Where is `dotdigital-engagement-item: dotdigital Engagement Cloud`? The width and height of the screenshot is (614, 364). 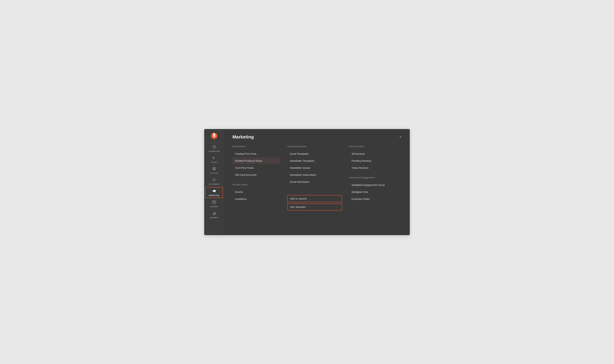
dotdigital-engagement-item: dotdigital Engagement Cloud is located at coordinates (375, 185).